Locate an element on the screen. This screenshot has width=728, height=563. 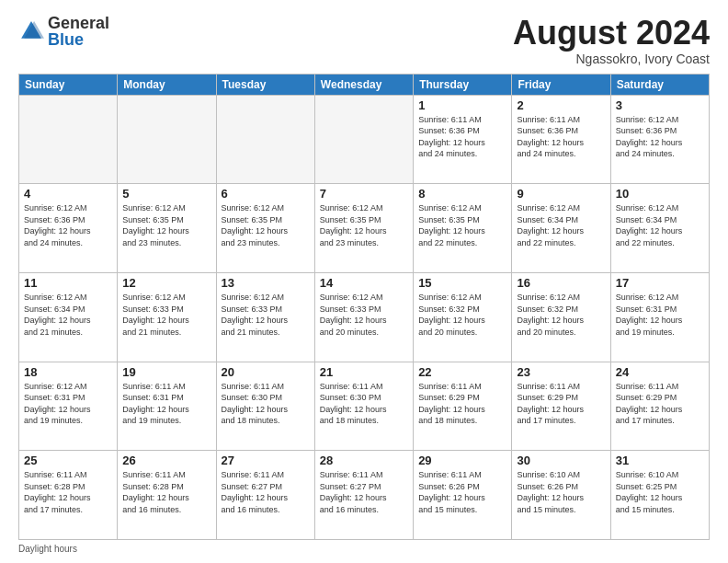
day-number: 22 is located at coordinates (462, 372).